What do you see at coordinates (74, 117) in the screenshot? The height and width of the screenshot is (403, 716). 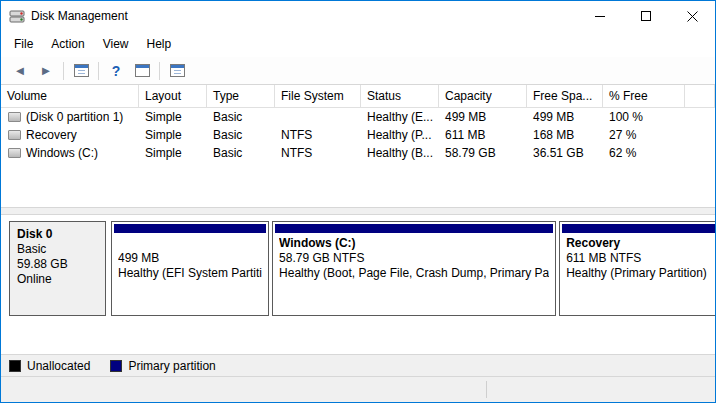 I see `volume-name: (Disk 0 partition 1)` at bounding box center [74, 117].